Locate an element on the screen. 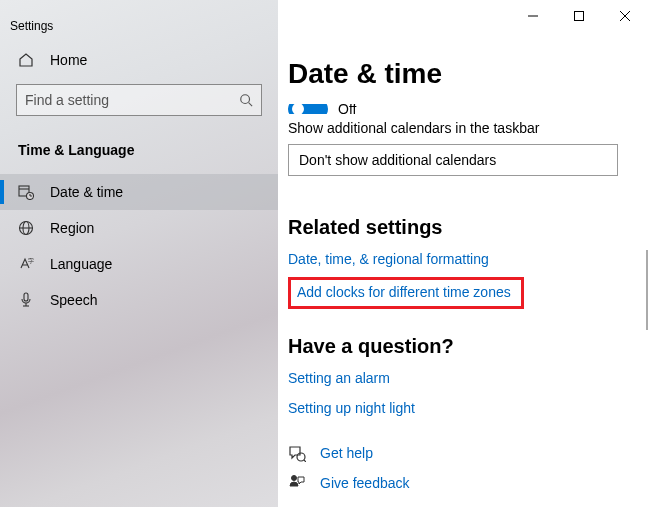 This screenshot has height=507, width=648. give-feedback-row: Give feedback is located at coordinates (453, 483).